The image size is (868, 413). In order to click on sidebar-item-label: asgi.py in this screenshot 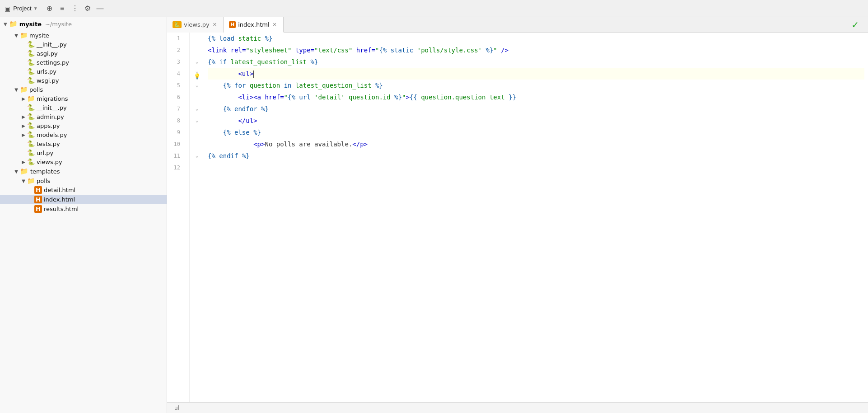, I will do `click(47, 53)`.